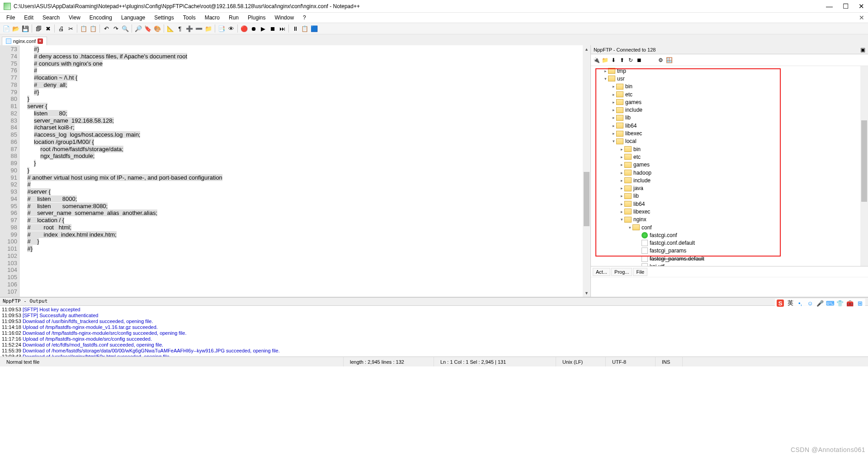  I want to click on toolbar-button-22: 🔴, so click(244, 29).